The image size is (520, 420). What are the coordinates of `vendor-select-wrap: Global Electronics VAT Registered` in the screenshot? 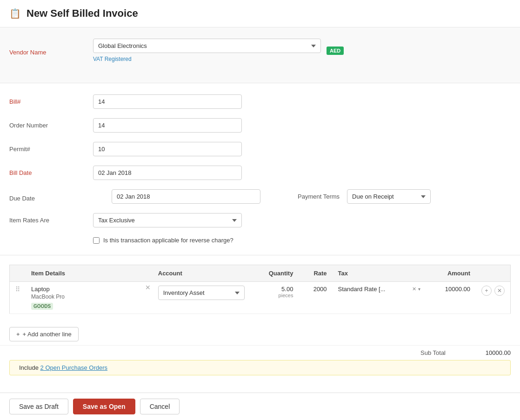 It's located at (207, 50).